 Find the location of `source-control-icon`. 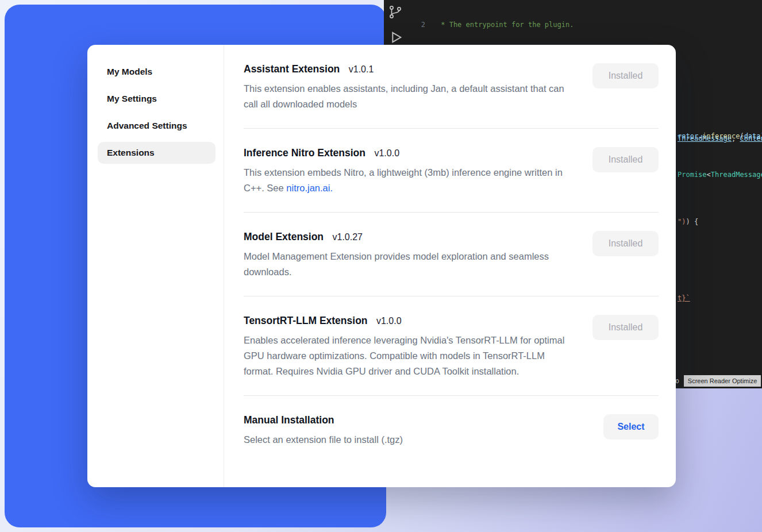

source-control-icon is located at coordinates (395, 12).